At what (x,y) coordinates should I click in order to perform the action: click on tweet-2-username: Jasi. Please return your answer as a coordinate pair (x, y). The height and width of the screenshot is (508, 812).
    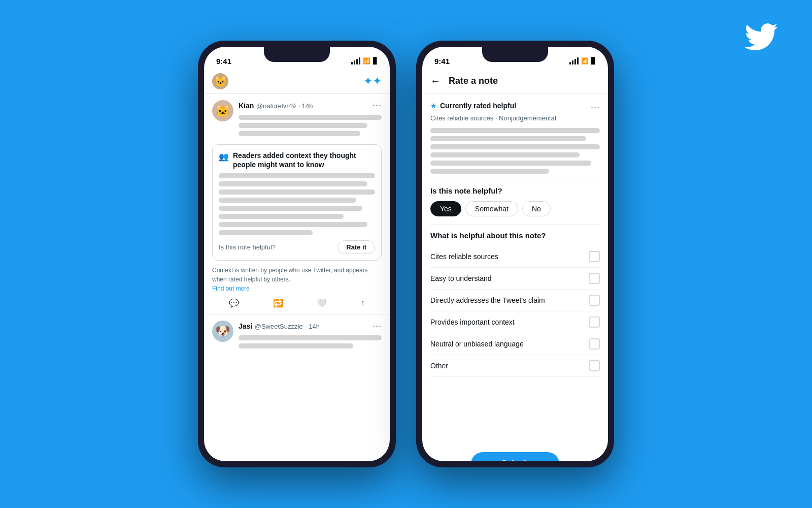
    Looking at the image, I should click on (246, 326).